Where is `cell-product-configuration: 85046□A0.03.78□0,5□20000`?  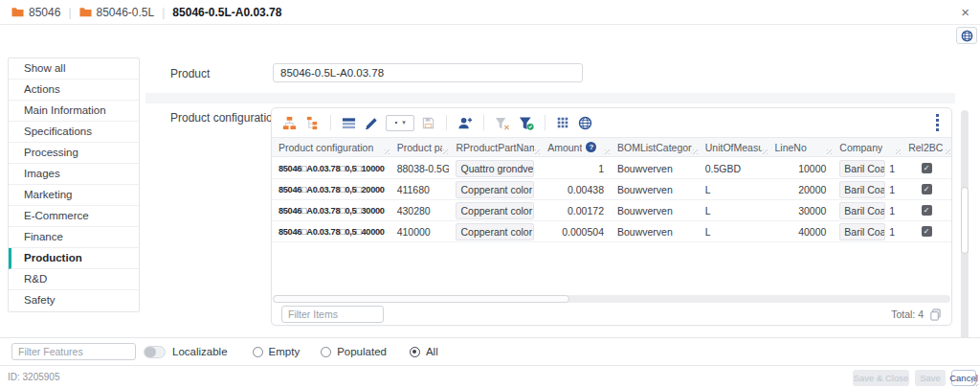
cell-product-configuration: 85046□A0.03.78□0,5□20000 is located at coordinates (331, 190).